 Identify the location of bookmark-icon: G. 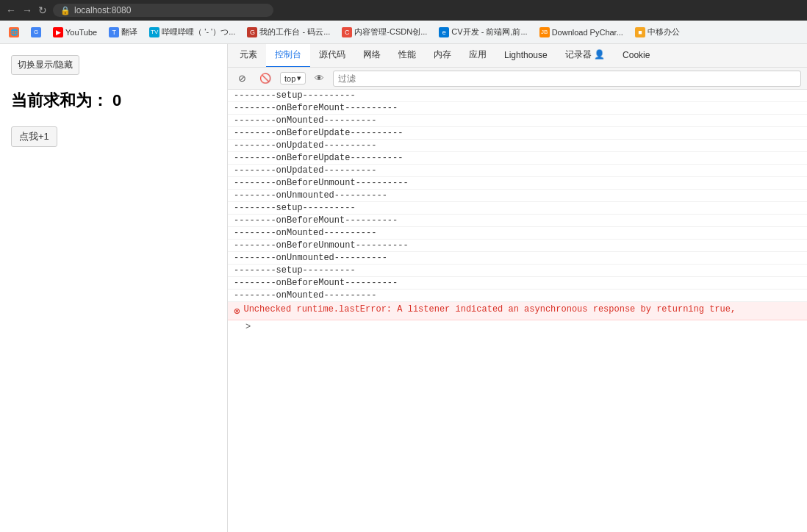
(36, 32).